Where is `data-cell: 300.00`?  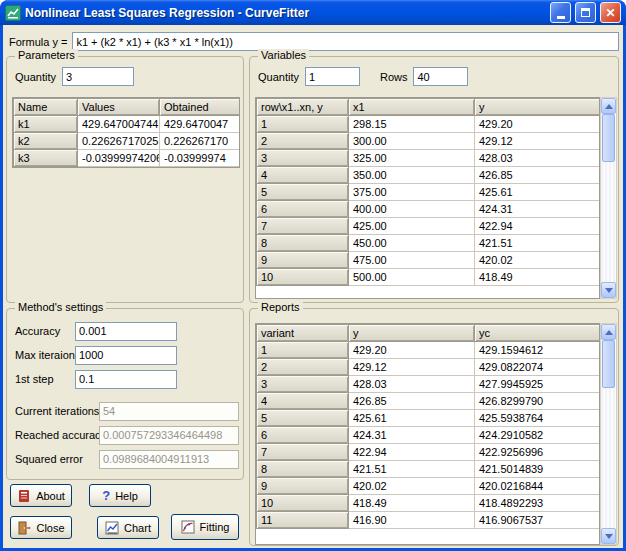
data-cell: 300.00 is located at coordinates (412, 142).